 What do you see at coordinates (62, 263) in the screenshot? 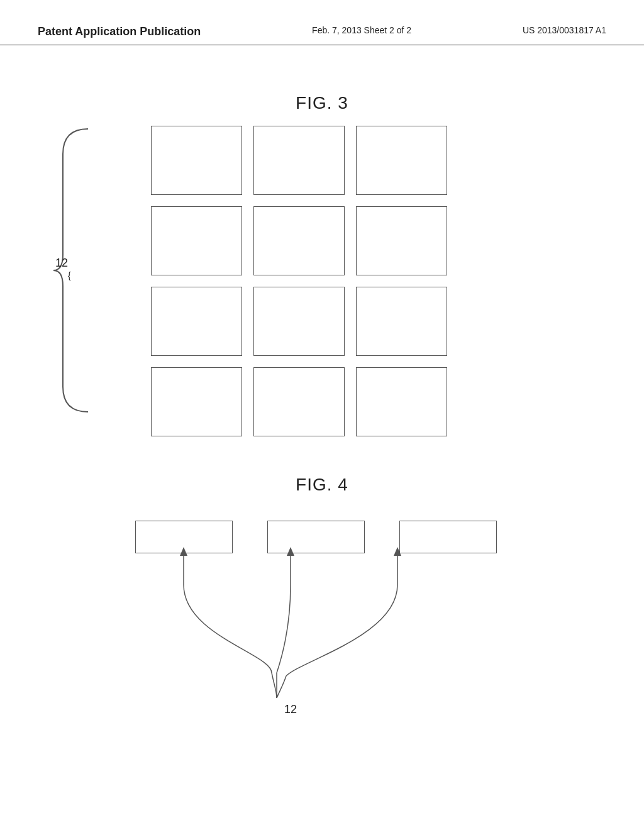
I see `fig3-label-12: 12` at bounding box center [62, 263].